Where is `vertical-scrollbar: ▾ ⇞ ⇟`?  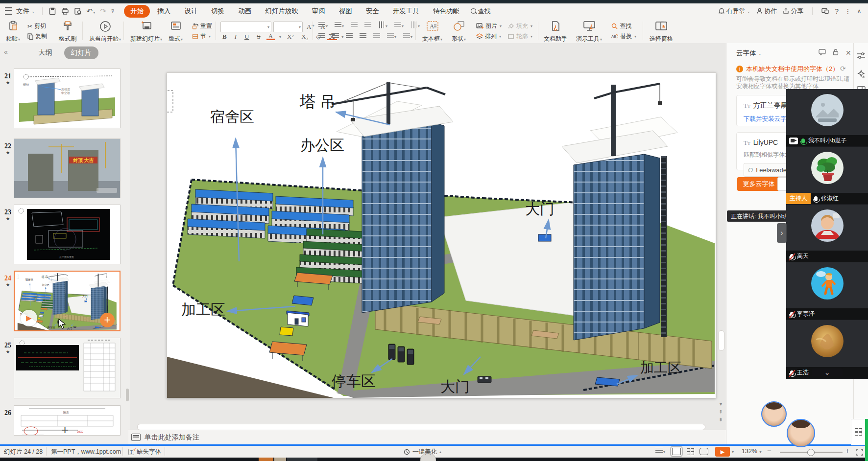 vertical-scrollbar: ▾ ⇞ ⇟ is located at coordinates (721, 236).